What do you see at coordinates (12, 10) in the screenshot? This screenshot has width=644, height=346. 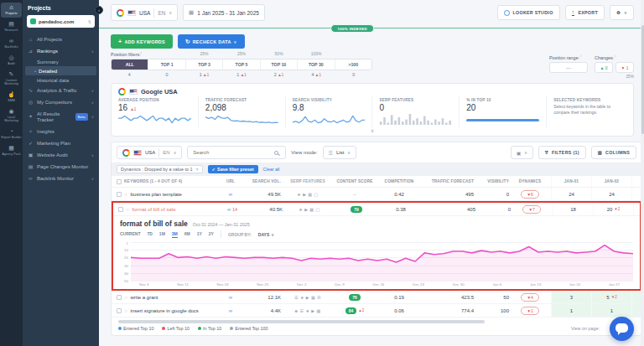 I see `rail-item-projects: ⌂Projects` at bounding box center [12, 10].